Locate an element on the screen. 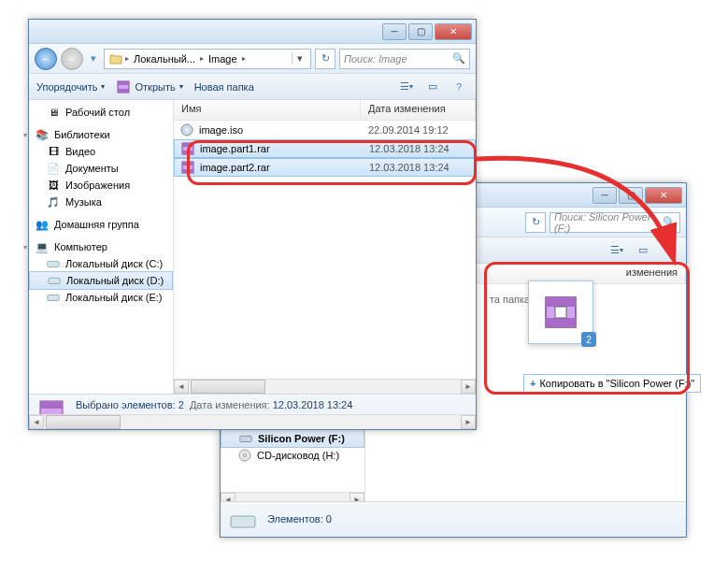 Image resolution: width=728 pixels, height=561 pixels. breadcrumb: ▸ Локальный... ▸ Image ▸ ▾ is located at coordinates (207, 59).